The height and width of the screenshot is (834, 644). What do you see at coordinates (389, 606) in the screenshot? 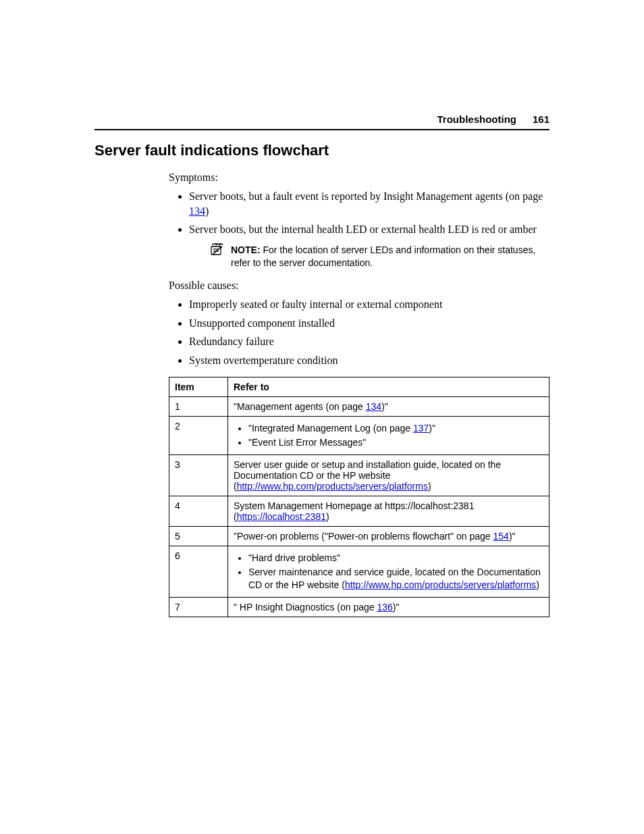
I see `cell-refer: " HP Insight Diagnostics (on page 136)"` at bounding box center [389, 606].